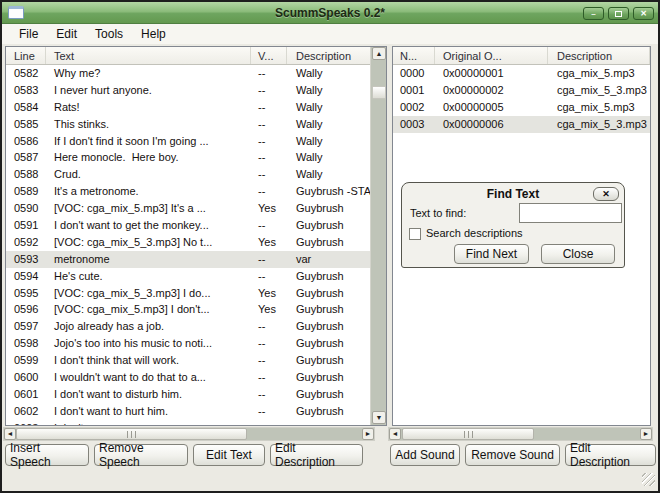 The width and height of the screenshot is (660, 493). I want to click on table-row: 00010x00000002cga_mix_5_3.mp3, so click(522, 90).